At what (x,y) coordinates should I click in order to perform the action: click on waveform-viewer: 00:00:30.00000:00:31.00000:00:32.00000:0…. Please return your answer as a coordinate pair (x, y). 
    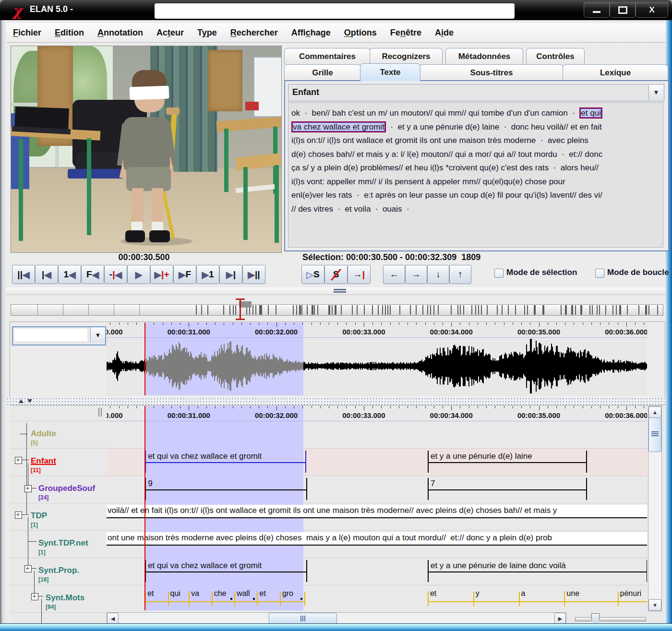
    Looking at the image, I should click on (377, 359).